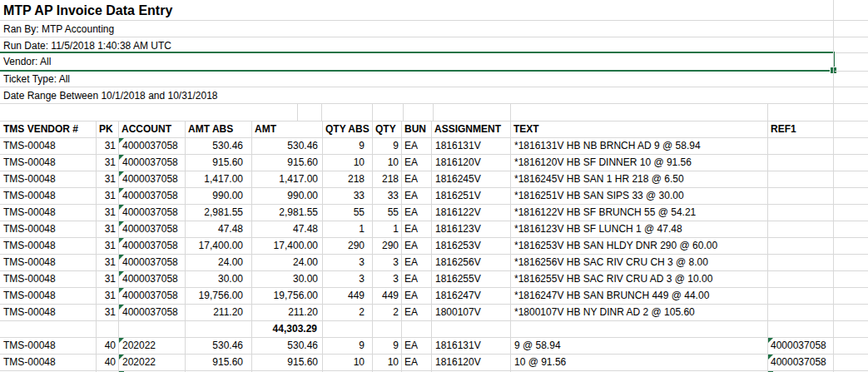  What do you see at coordinates (639, 229) in the screenshot?
I see `cell-text: *1816123V HB SF LUNCH 1 @ 47.48` at bounding box center [639, 229].